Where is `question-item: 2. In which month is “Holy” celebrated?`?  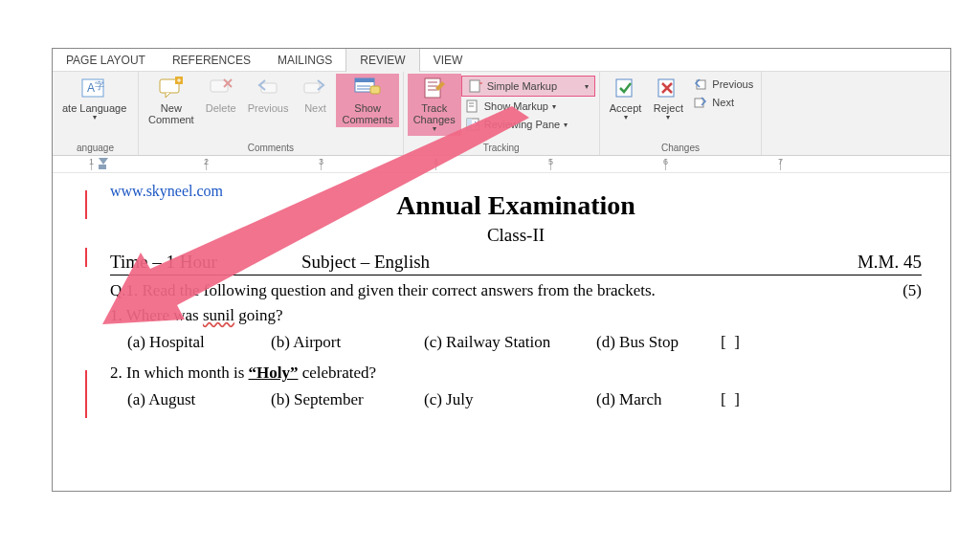 question-item: 2. In which month is “Holy” celebrated? is located at coordinates (516, 373).